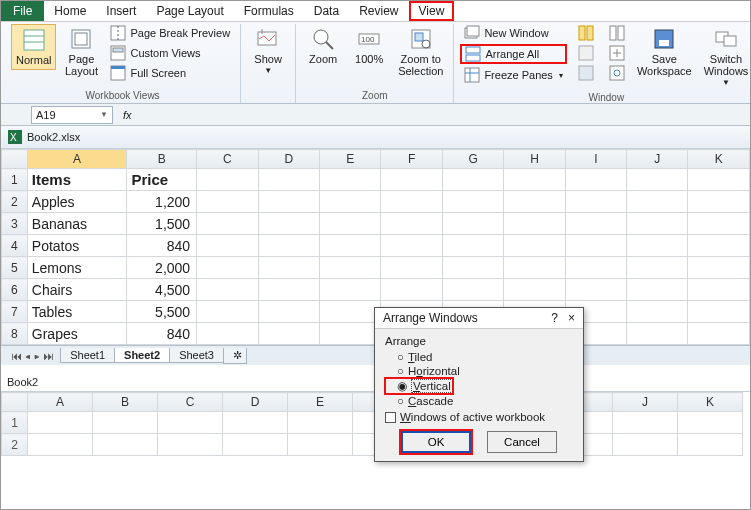  I want to click on unhide-button, so click(586, 73).